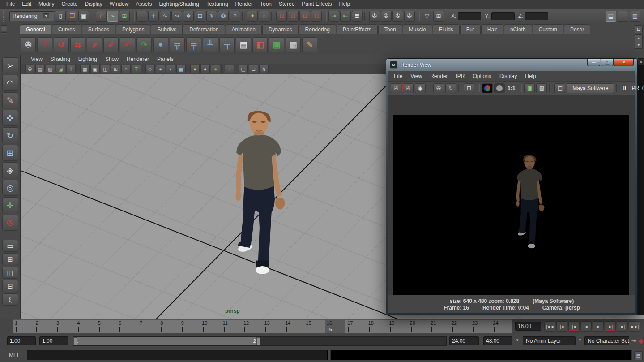 Image resolution: width=644 pixels, height=362 pixels. What do you see at coordinates (61, 69) in the screenshot?
I see `image-plane-icon: ◪` at bounding box center [61, 69].